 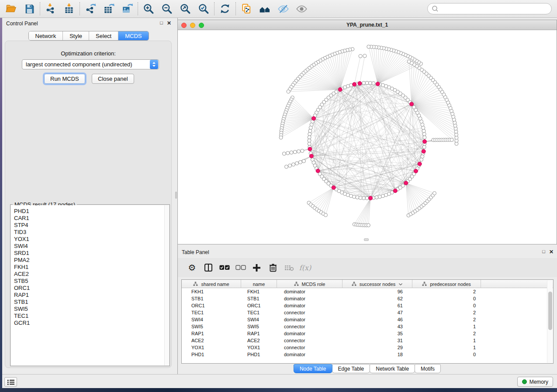 I want to click on show-all-icon, so click(x=301, y=9).